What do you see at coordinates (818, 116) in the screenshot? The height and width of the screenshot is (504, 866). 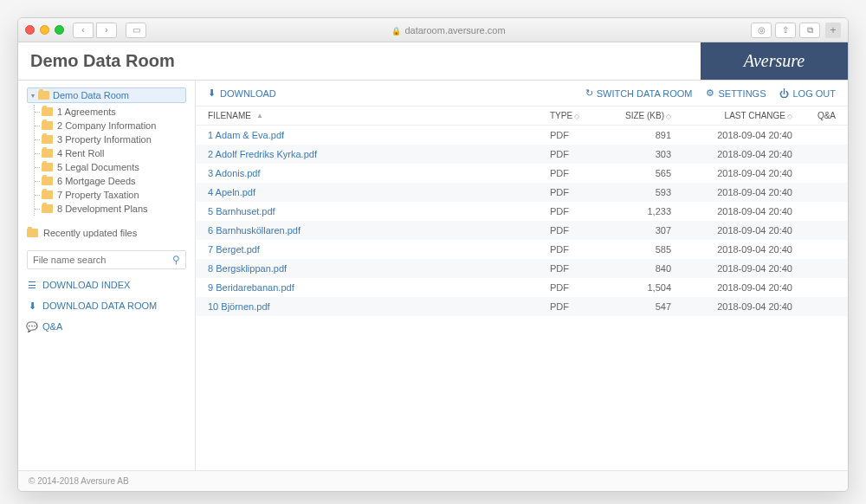 I see `col-qa: Q&A` at bounding box center [818, 116].